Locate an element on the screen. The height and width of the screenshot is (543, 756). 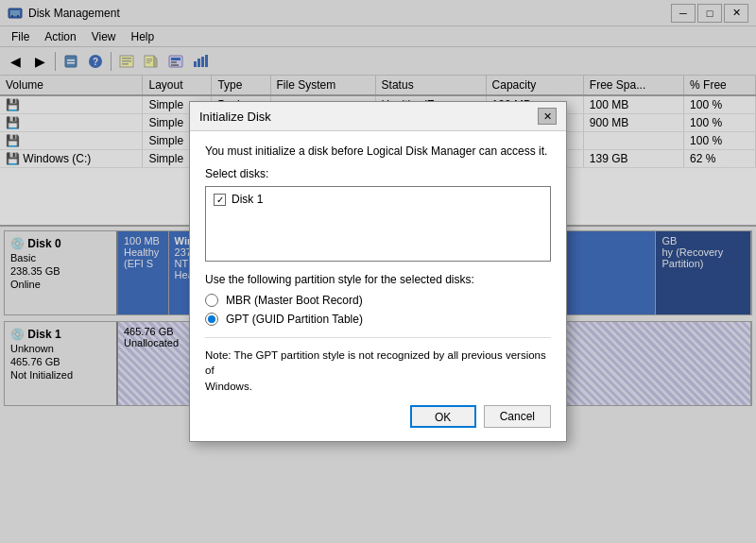
disk-list-box: ✓ Disk 1 is located at coordinates (378, 224).